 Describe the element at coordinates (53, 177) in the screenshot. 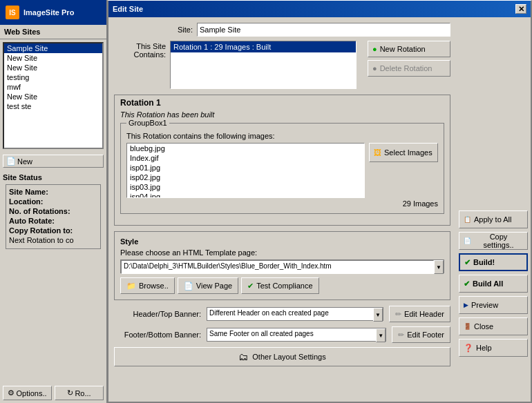

I see `site-status-title: Site Status` at that location.